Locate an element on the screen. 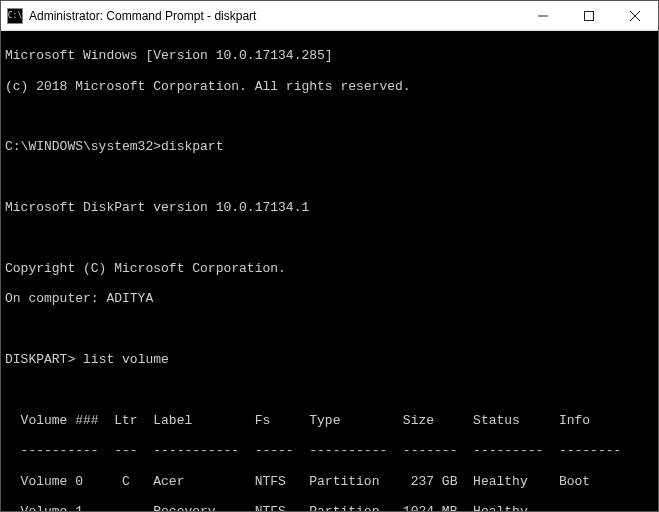  line-dp-copyright: Copyright (C) Microsoft Corporation. is located at coordinates (330, 268).